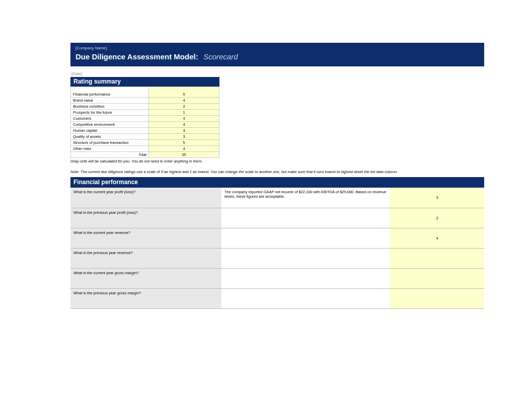  What do you see at coordinates (145, 119) in the screenshot?
I see `summary-row: Customers4` at bounding box center [145, 119].